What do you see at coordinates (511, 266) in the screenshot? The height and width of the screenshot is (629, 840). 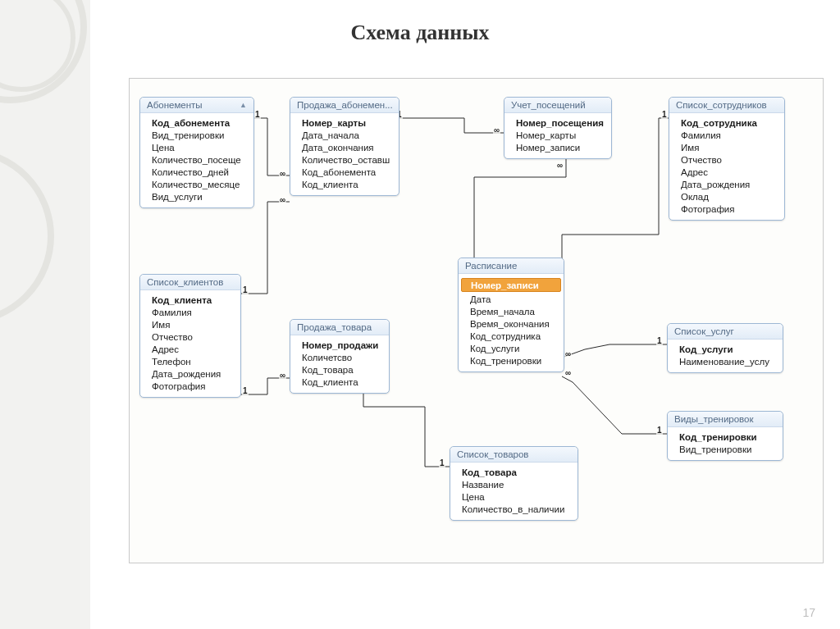 I see `table-header: Расписание` at bounding box center [511, 266].